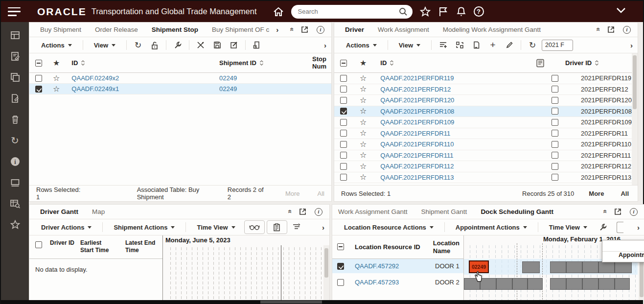 The image size is (644, 304). I want to click on driver-gid-link: QAADF.2021PERFDR111, so click(417, 156).